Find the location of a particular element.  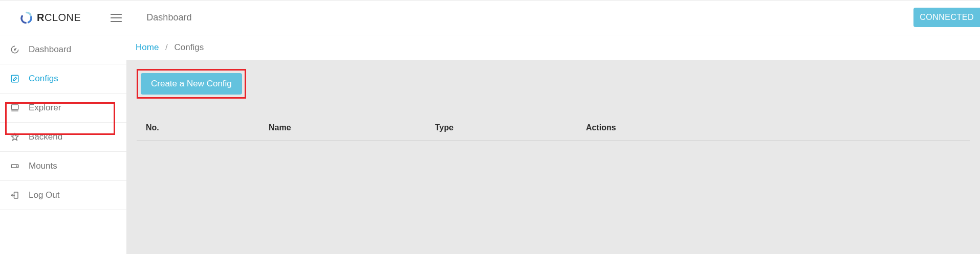

create-new-config-button: Create a New Config is located at coordinates (191, 84).